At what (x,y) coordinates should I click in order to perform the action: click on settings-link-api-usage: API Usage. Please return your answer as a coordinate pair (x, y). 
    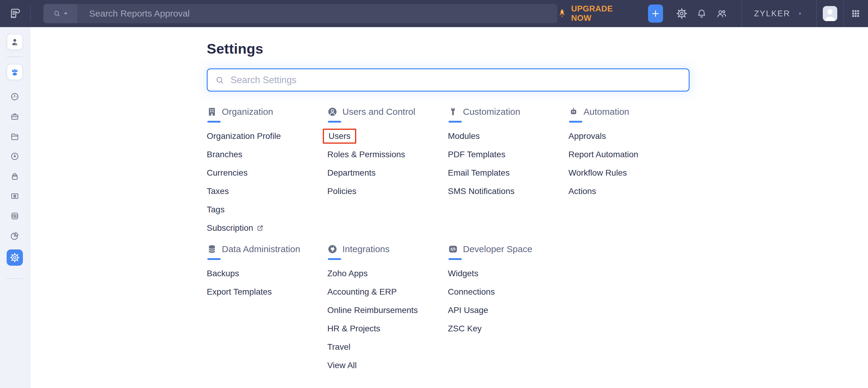
    Looking at the image, I should click on (468, 311).